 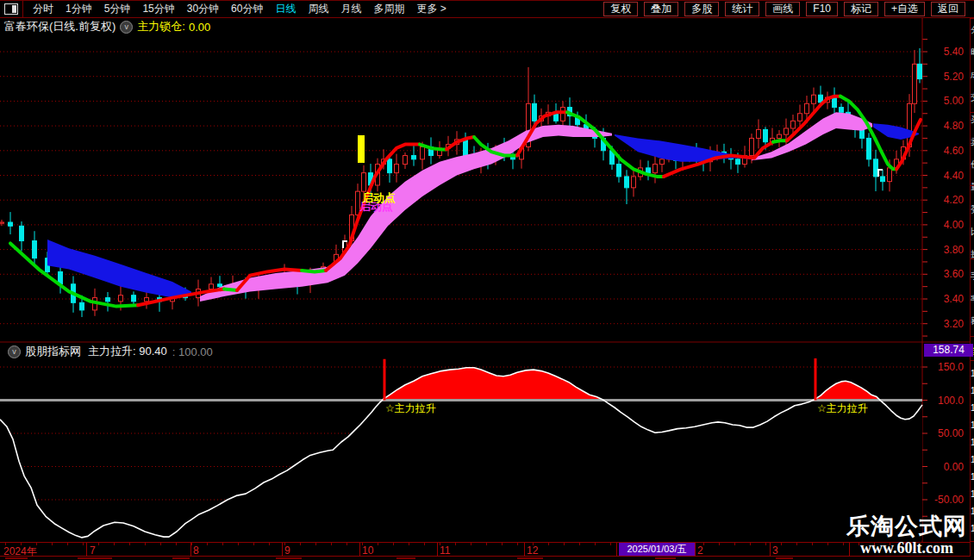 What do you see at coordinates (367, 551) in the screenshot?
I see `date-axis-label: 10` at bounding box center [367, 551].